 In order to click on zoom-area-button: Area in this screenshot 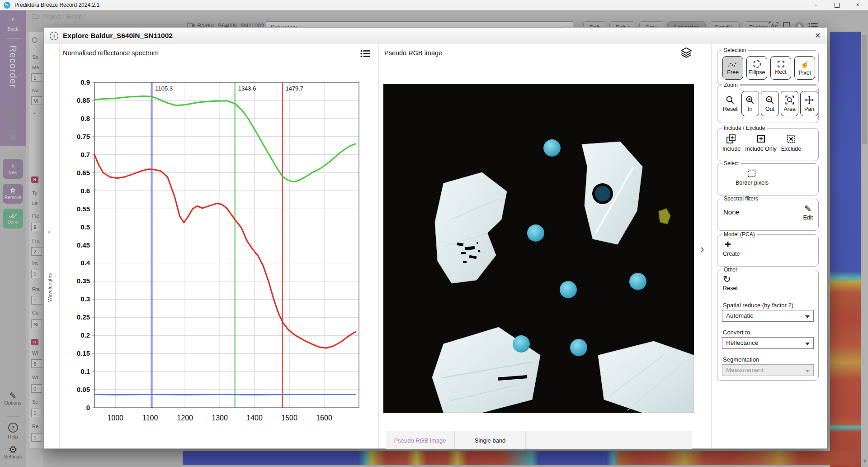, I will do `click(790, 104)`.